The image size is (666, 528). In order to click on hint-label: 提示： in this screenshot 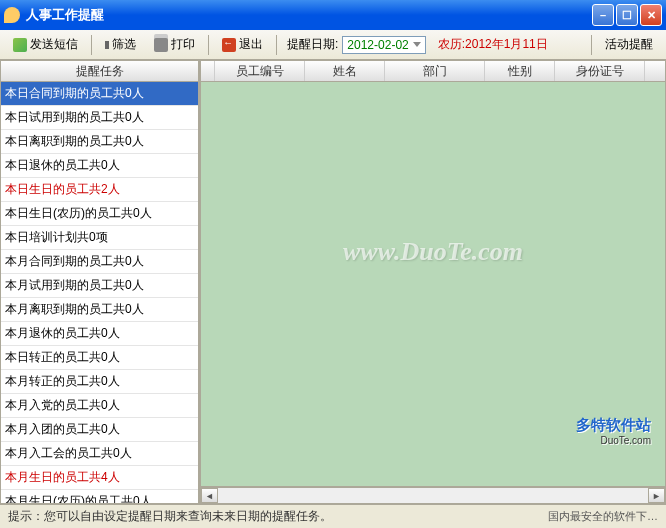, I will do `click(26, 516)`.